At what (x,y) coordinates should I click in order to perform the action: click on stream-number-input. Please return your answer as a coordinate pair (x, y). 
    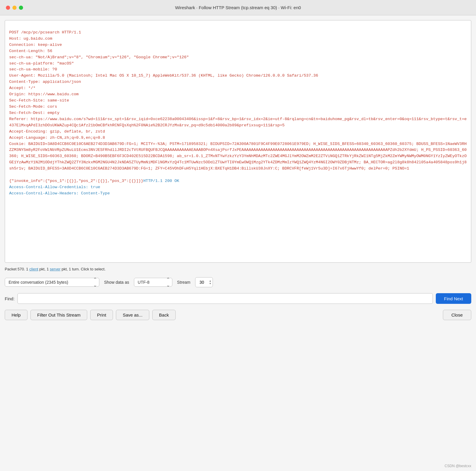
    Looking at the image, I should click on (204, 282).